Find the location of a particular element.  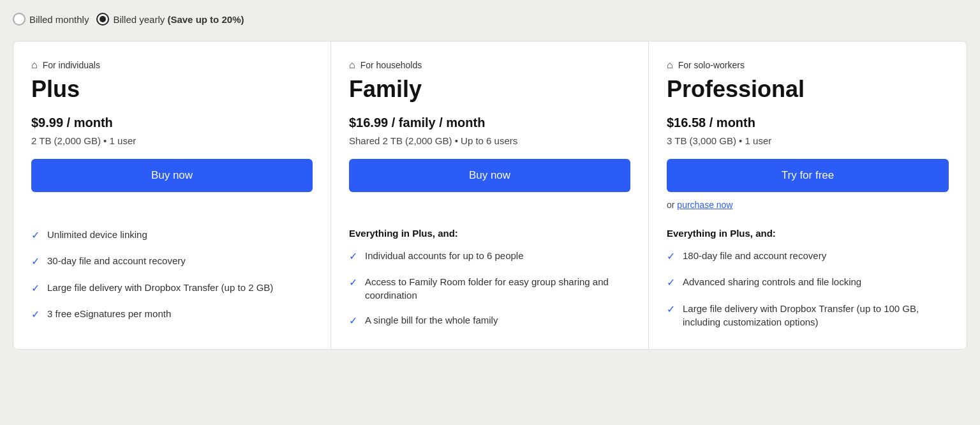

feature-text: 180-day file and account recovery is located at coordinates (754, 255).